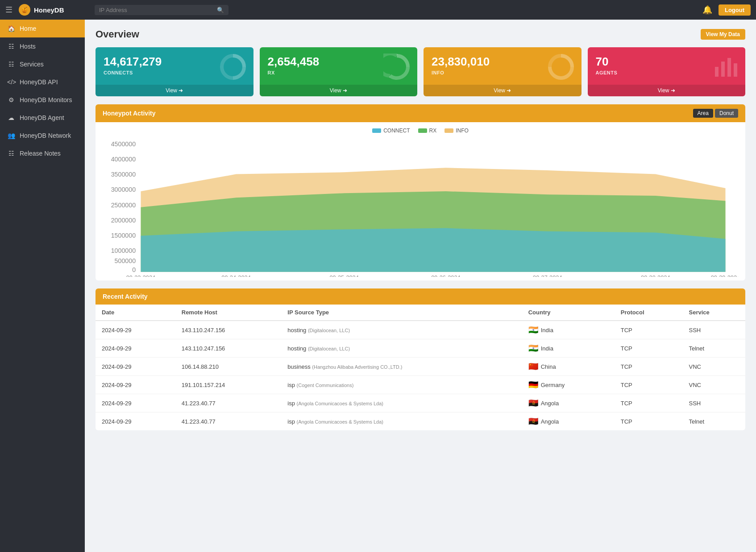  Describe the element at coordinates (162, 10) in the screenshot. I see `search-box: 🔍` at that location.